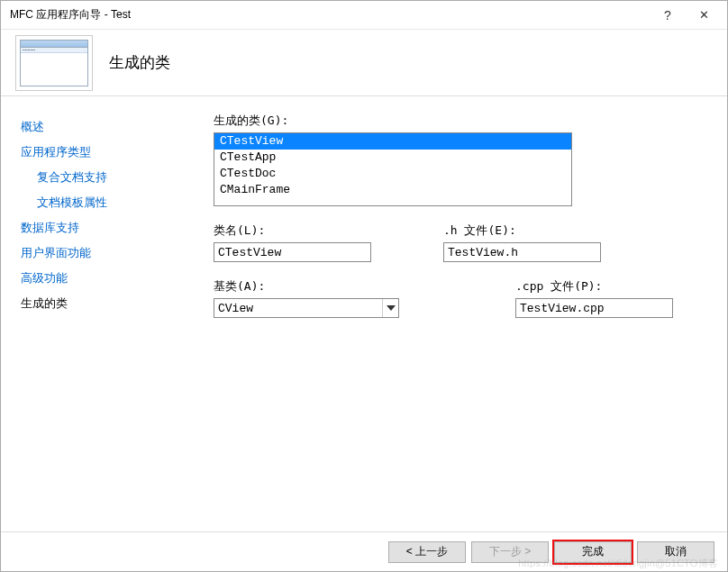  Describe the element at coordinates (457, 121) in the screenshot. I see `generated-classes-label: 生成的类(G):` at that location.